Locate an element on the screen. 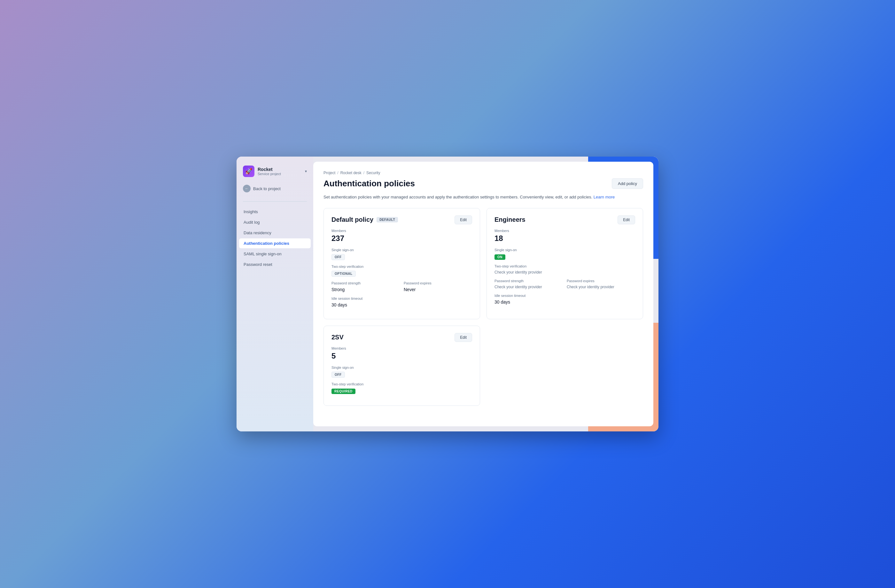  members-count-default: 237 is located at coordinates (402, 238).